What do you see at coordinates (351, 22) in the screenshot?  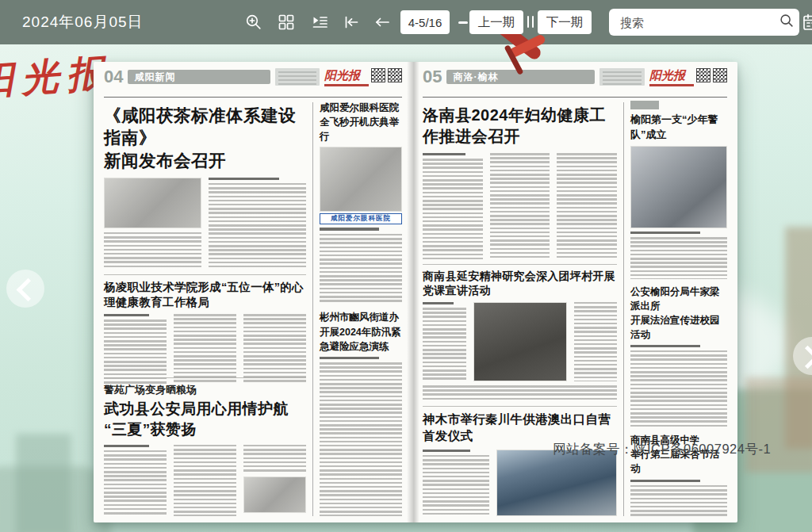 I see `first-page-icon` at bounding box center [351, 22].